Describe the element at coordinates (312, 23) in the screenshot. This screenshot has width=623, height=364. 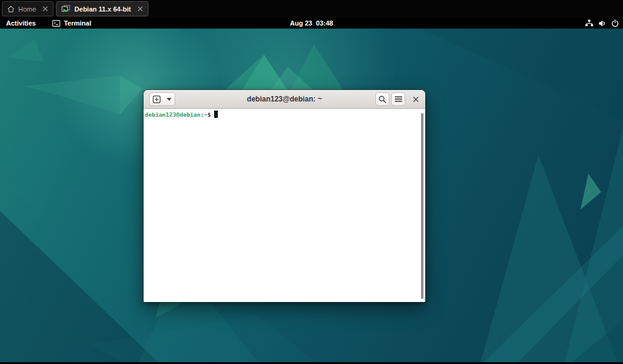
I see `gnome-top-bar: Activities Terminal Aug 23 03:48` at that location.